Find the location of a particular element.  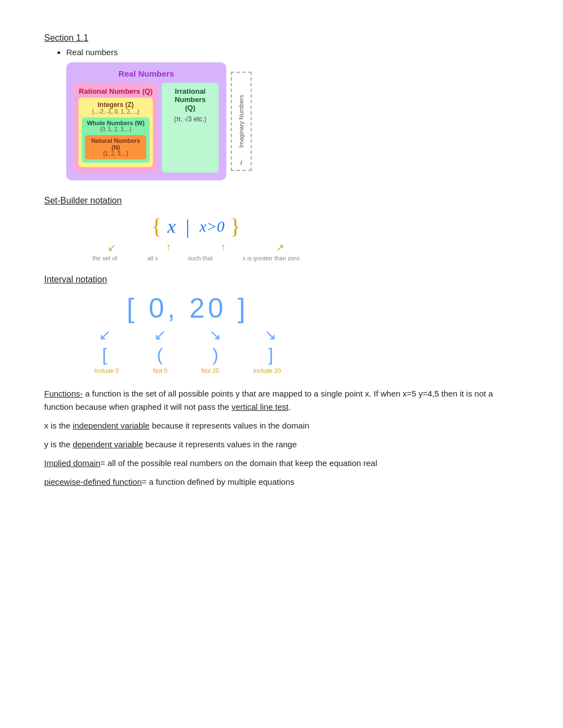

set-bar: | is located at coordinates (188, 227).